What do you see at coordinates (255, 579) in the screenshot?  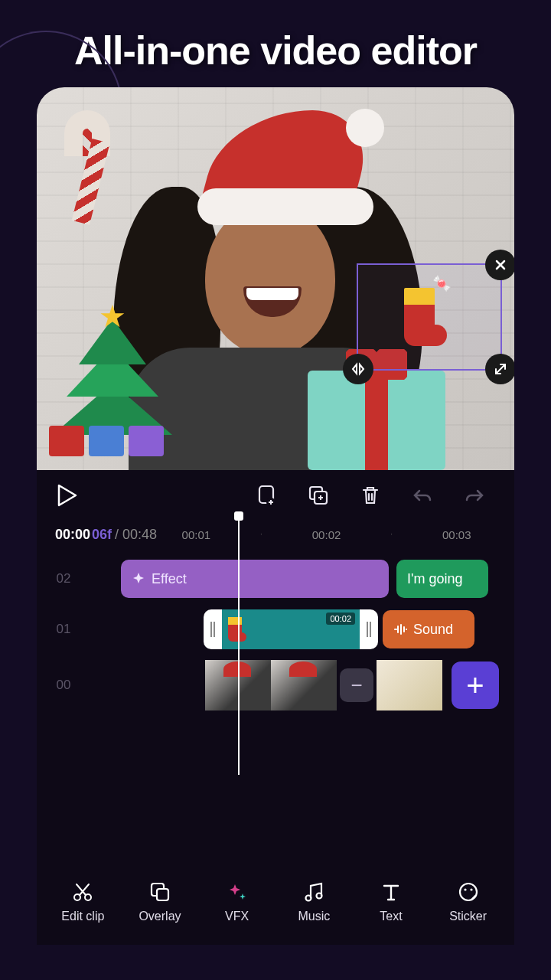 I see `effect-clip: Effect` at bounding box center [255, 579].